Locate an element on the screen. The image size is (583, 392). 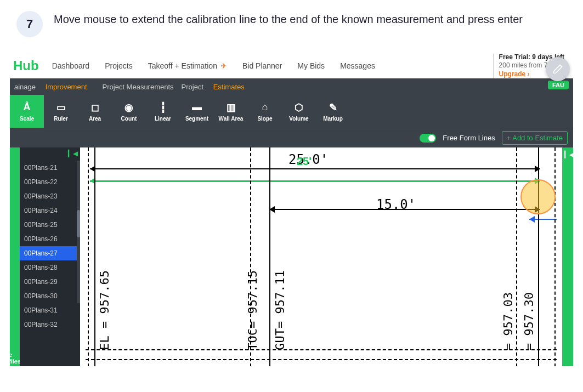
tool-count: ◉Count is located at coordinates (129, 111).